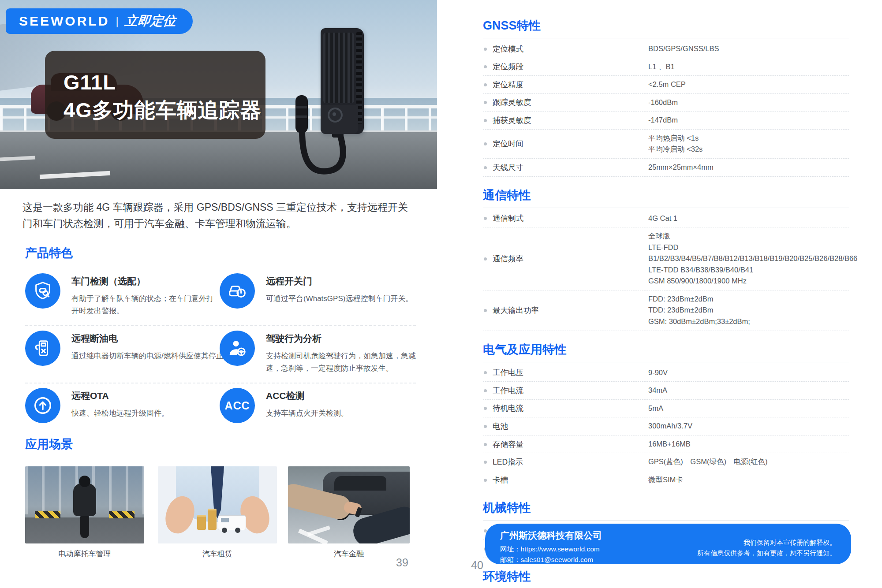 This screenshot has width=882, height=588. Describe the element at coordinates (666, 259) in the screenshot. I see `spec-row: 通信频率全球版 LTE-FDD B1/B2/B3/B4/B5/B7/B8/B12…` at that location.